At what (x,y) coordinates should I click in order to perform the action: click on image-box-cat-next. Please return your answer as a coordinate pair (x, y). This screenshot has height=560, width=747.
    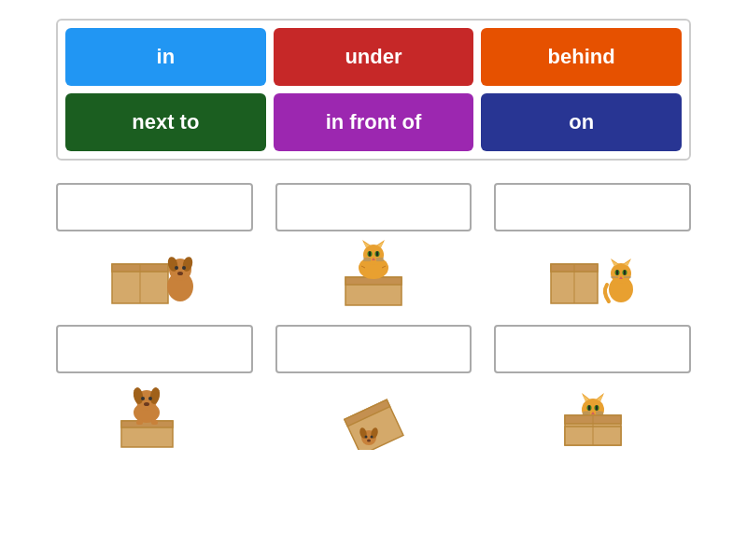
    Looking at the image, I should click on (592, 273).